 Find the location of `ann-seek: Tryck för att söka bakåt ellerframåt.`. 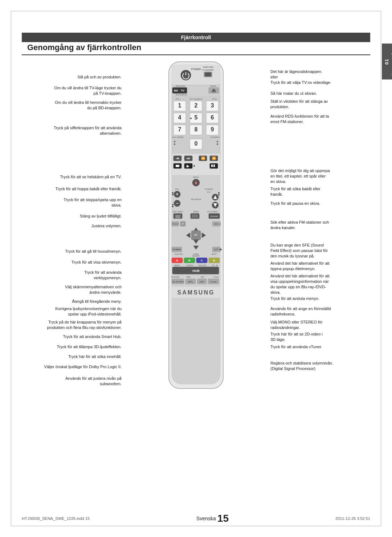

ann-seek: Tryck för att söka bakåt ellerframåt. is located at coordinates (295, 192).